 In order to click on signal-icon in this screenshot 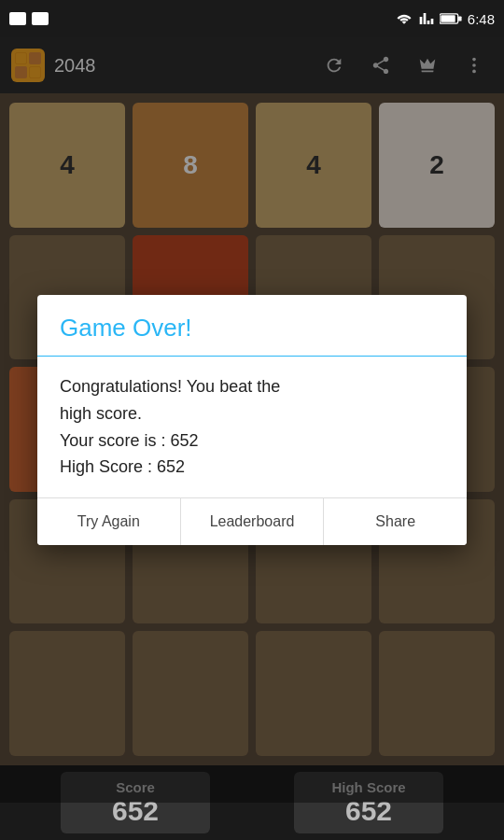, I will do `click(427, 19)`.